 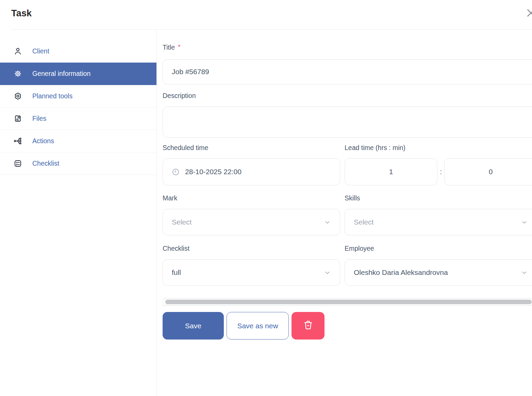 I want to click on mark-skills-row: Mark Select Skills Select, so click(x=347, y=215).